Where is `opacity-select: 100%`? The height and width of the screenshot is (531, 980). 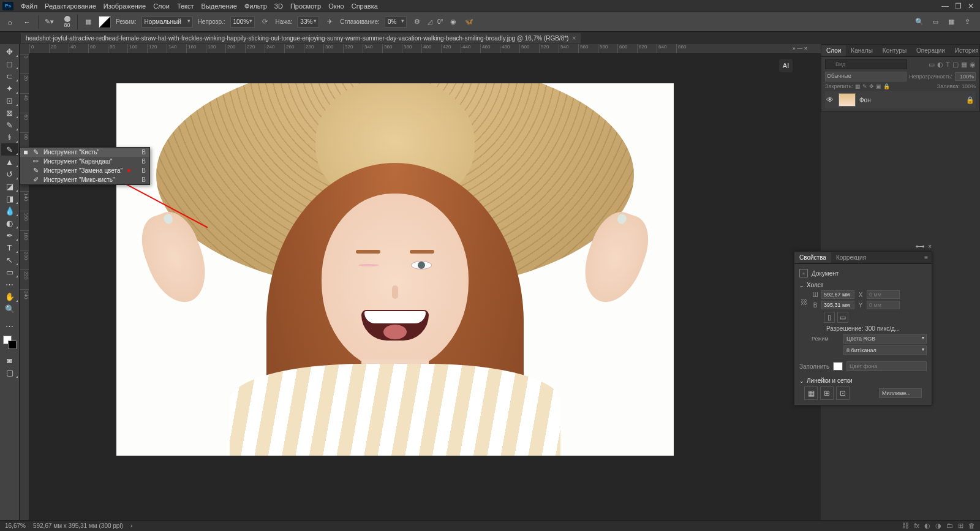 opacity-select: 100% is located at coordinates (243, 22).